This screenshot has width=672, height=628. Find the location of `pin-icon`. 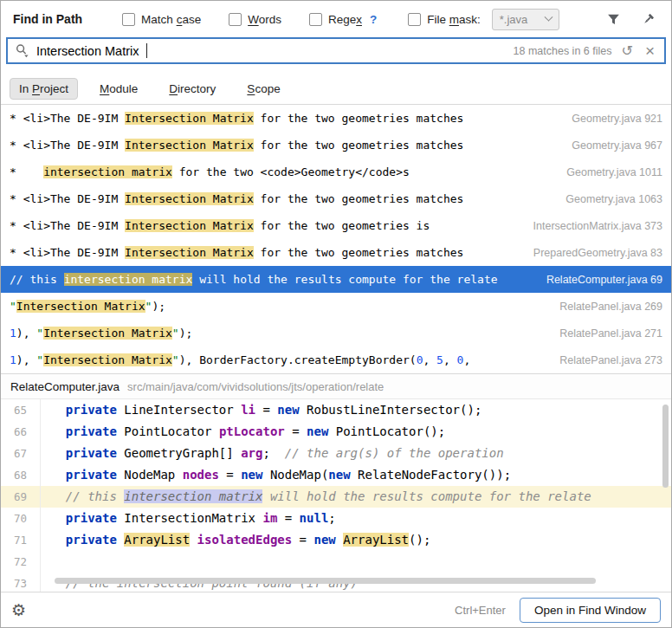

pin-icon is located at coordinates (648, 19).